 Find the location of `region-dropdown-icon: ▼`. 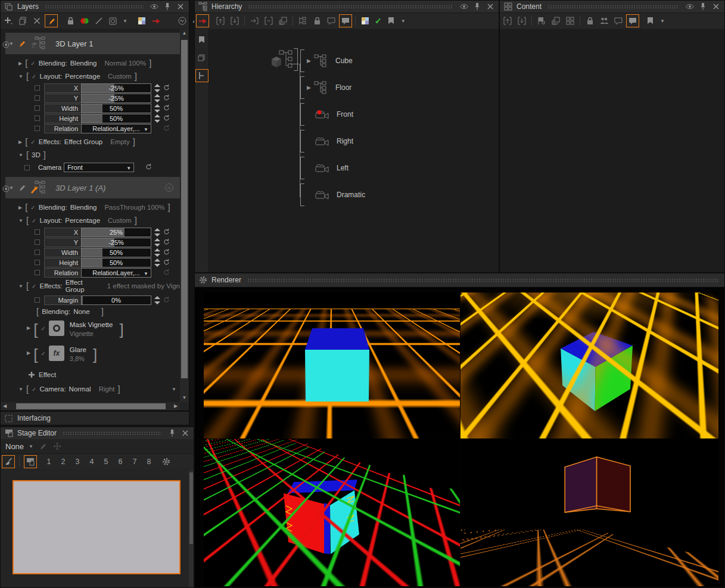

region-dropdown-icon: ▼ is located at coordinates (125, 21).